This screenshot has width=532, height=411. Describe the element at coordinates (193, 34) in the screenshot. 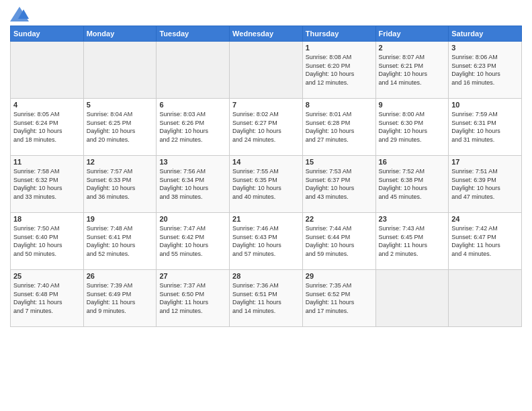

I see `day-header-tuesday: Tuesday` at that location.